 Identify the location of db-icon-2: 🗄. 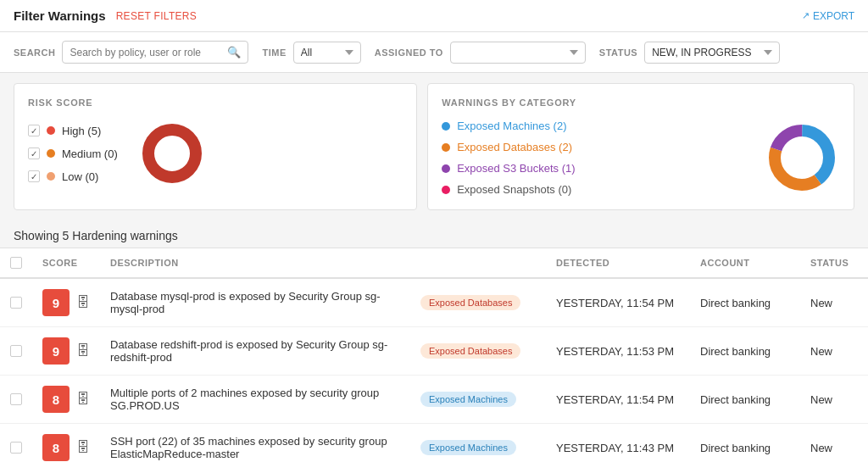
(83, 399).